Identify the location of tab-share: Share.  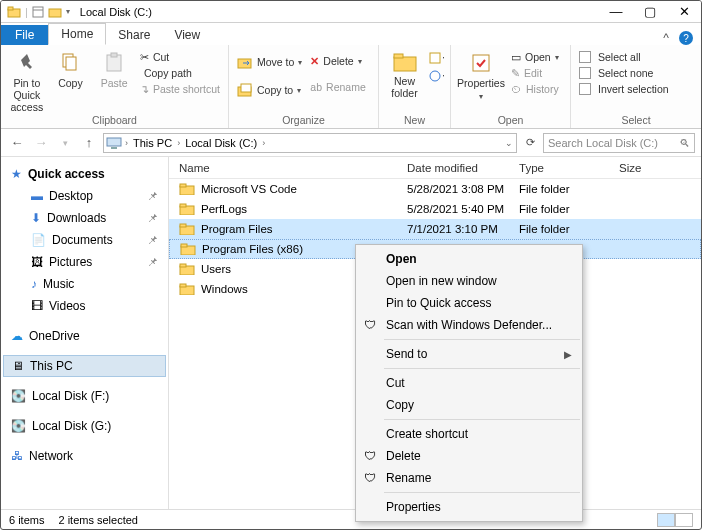
(134, 35).